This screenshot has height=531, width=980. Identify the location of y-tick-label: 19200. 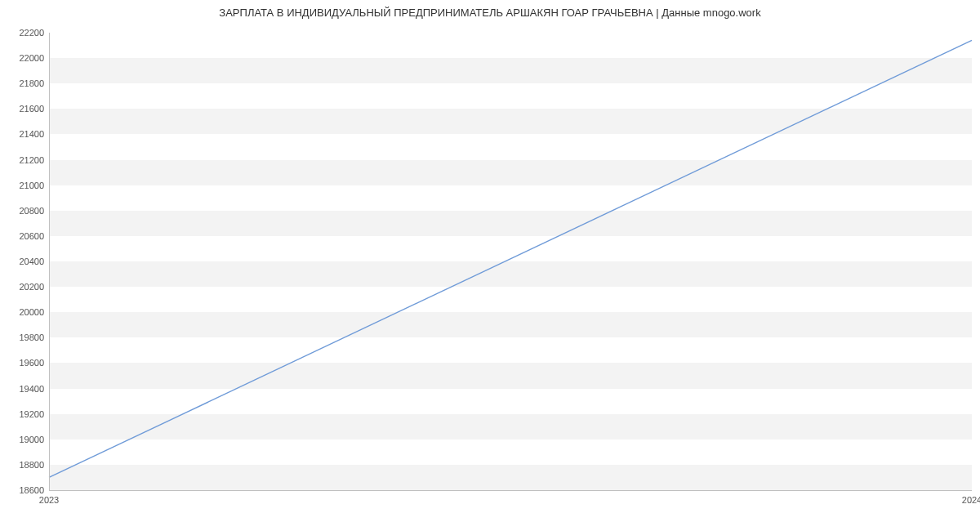
(25, 414).